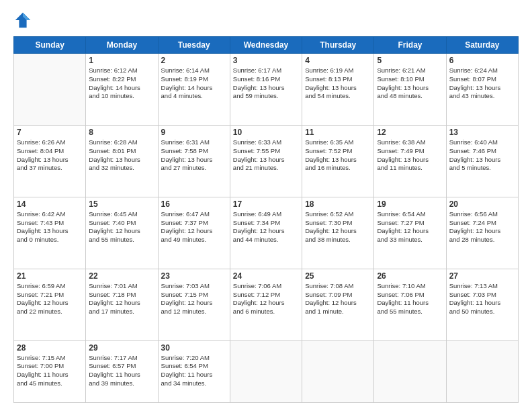 The image size is (532, 411). I want to click on weekday-header-monday: Monday, so click(122, 46).